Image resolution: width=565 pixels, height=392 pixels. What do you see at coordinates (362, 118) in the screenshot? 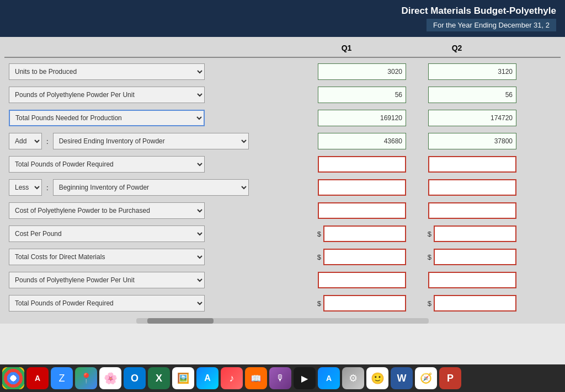
I see `input-q1-total-pounds-production` at bounding box center [362, 118].